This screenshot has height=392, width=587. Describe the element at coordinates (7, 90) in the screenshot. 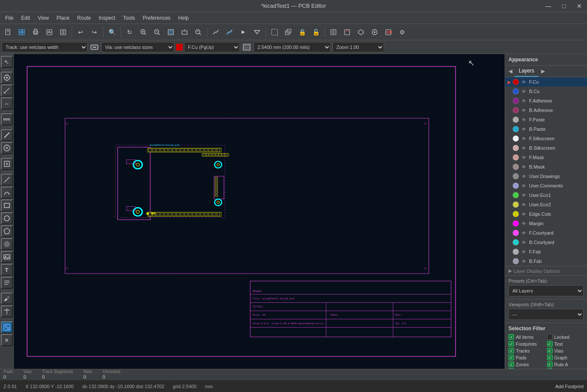

I see `measure-tool` at that location.